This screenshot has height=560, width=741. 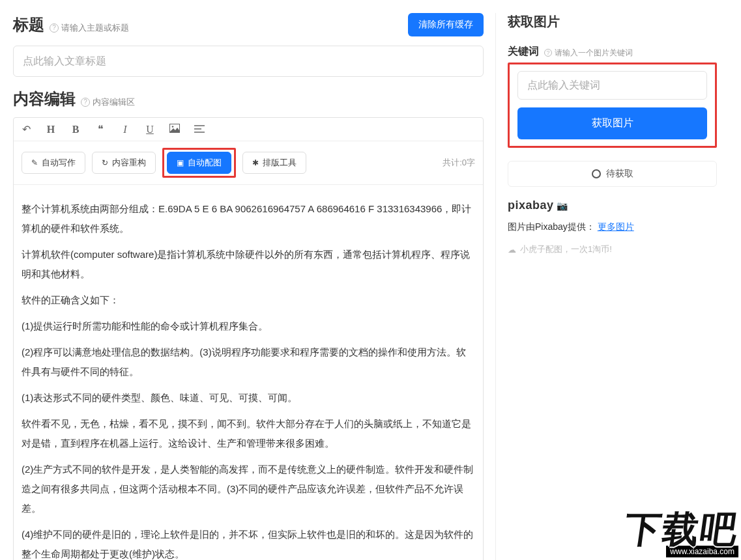 I want to click on content-paragraph: (2)生产方式不同的软件是开发，是人类智能的高发挥，而不是传统意义上的硬件制造。…, so click(x=248, y=489).